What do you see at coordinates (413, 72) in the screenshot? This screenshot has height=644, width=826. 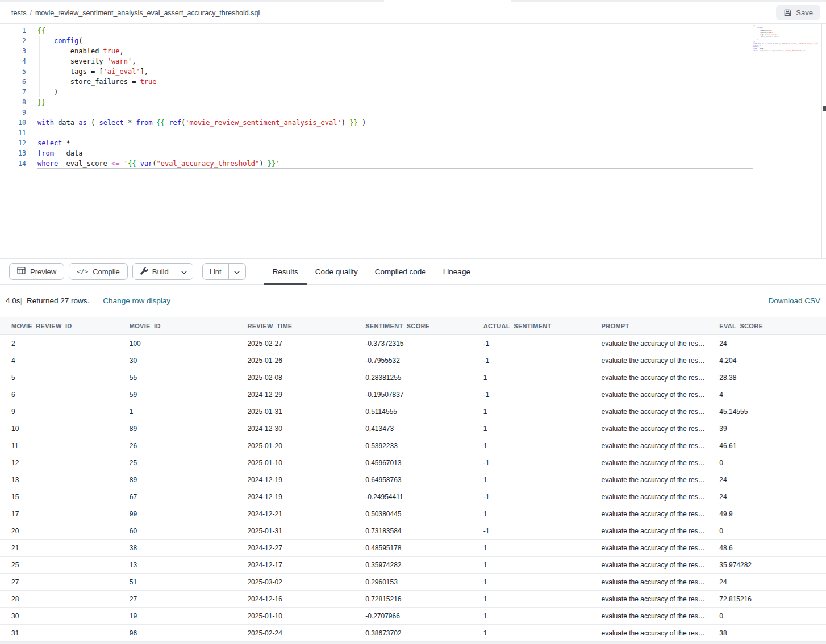 I see `code-line: 5 tags = ['ai_eval'],` at bounding box center [413, 72].